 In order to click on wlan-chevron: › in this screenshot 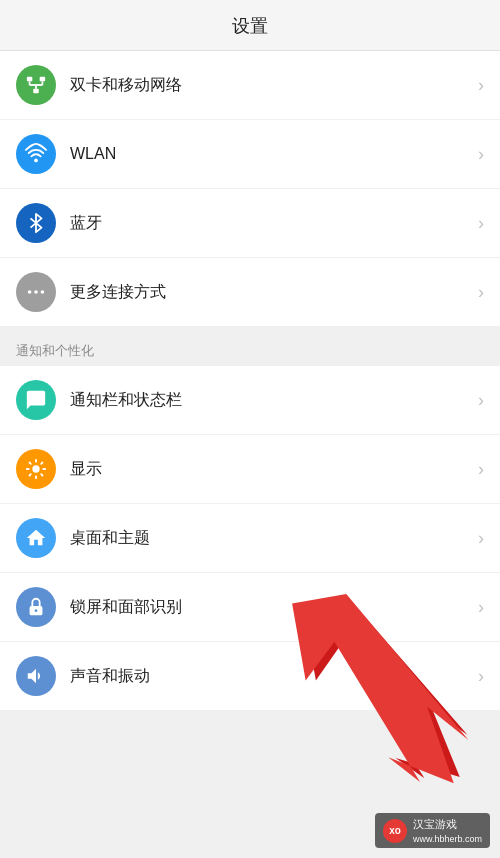, I will do `click(481, 154)`.